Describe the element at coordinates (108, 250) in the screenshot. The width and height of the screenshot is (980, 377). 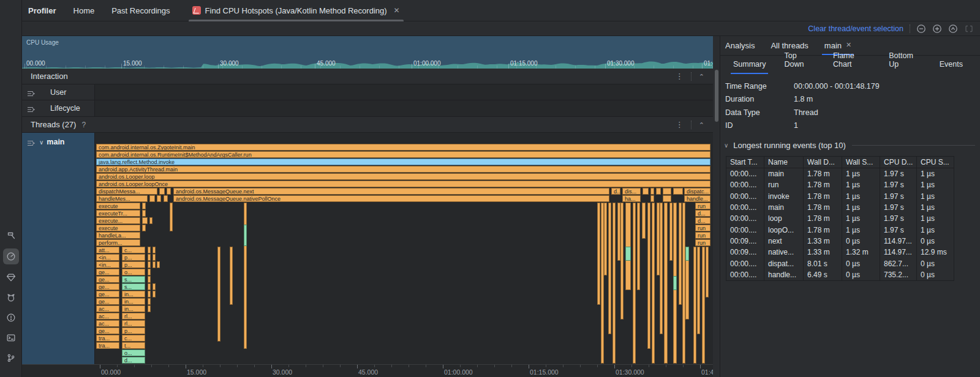
I see `flame-node: att...` at that location.